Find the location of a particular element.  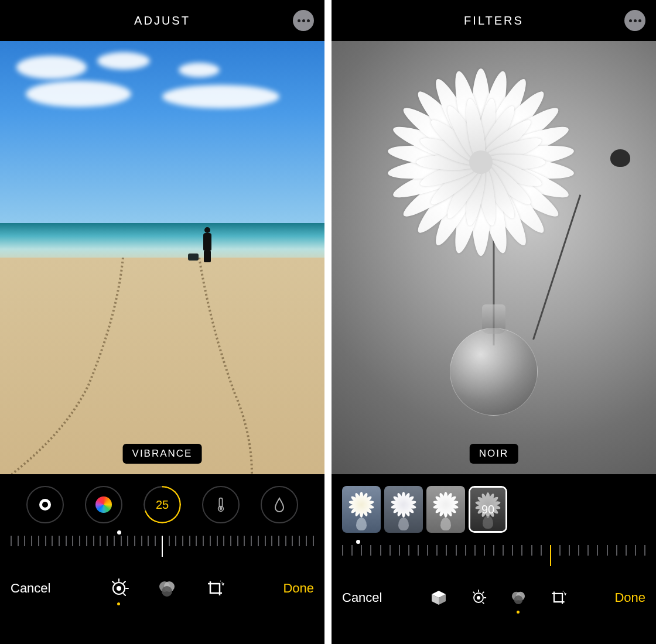

adjustment-name-chip: VIBRANCE is located at coordinates (163, 454).